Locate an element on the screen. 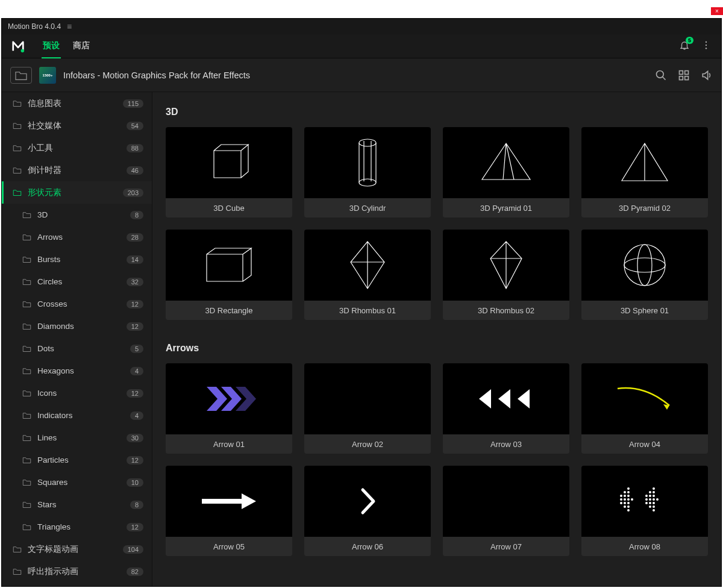  preset-card: Arrow 05 is located at coordinates (229, 511).